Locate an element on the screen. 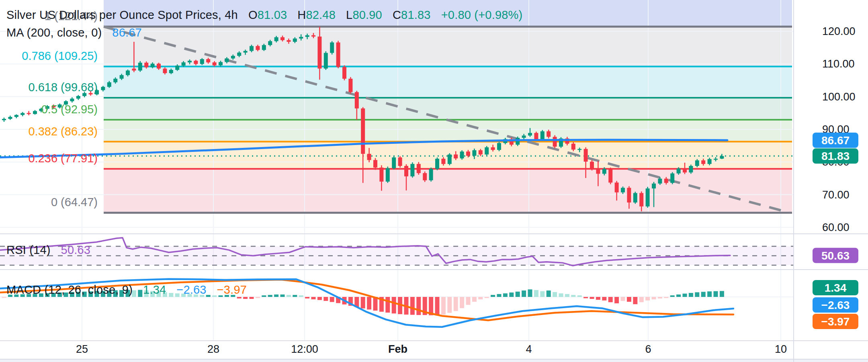 The height and width of the screenshot is (362, 868). ma-label: MA (200, close, 0) is located at coordinates (54, 33).